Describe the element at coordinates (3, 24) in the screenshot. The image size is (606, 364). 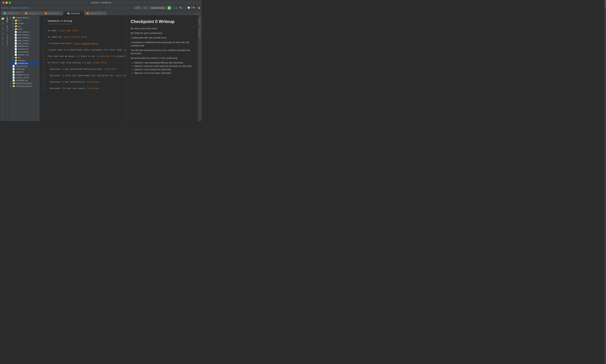
I see `settings-icon: ⚙` at that location.